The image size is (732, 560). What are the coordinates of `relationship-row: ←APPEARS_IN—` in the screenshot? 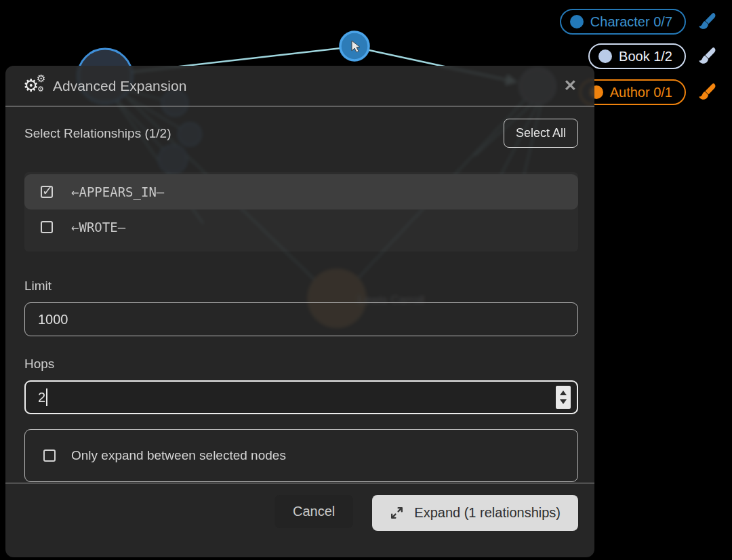 It's located at (301, 192).